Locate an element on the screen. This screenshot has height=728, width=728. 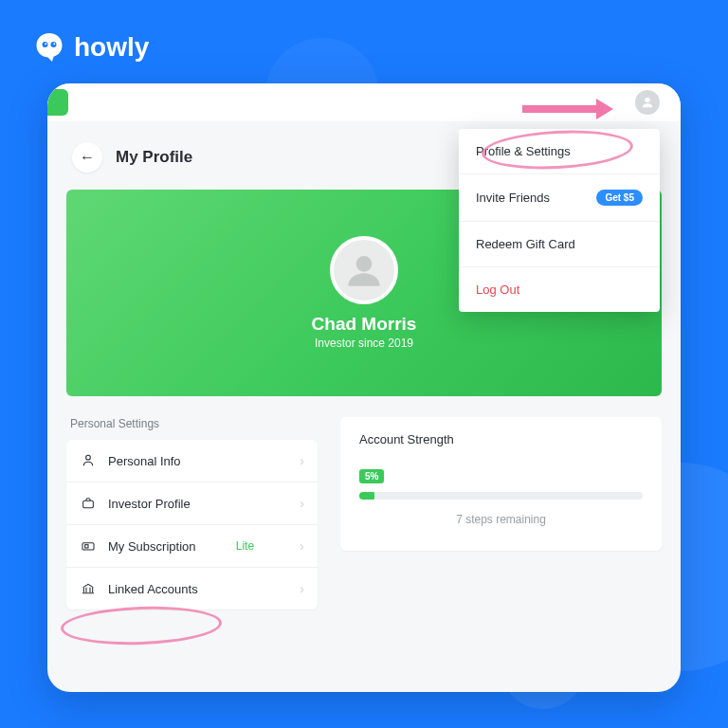
settings-item-label: My Subscription is located at coordinates (152, 546).